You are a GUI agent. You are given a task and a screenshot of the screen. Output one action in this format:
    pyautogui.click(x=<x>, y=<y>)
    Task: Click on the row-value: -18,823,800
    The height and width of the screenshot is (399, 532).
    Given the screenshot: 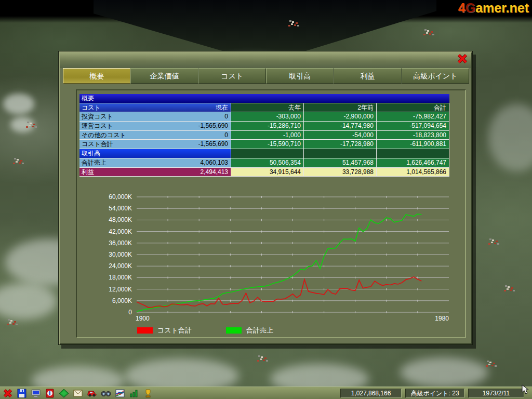 What is the action you would take?
    pyautogui.click(x=413, y=136)
    